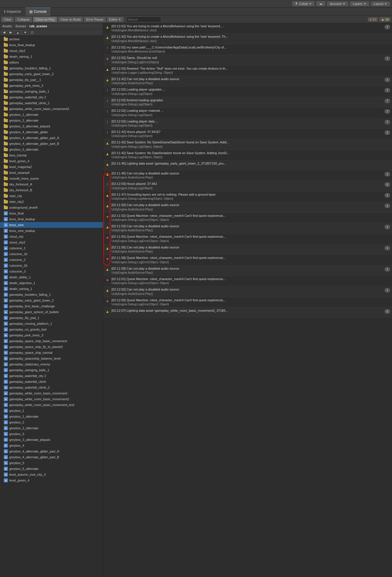 The image size is (392, 577). What do you see at coordinates (51, 393) in the screenshot?
I see `scene-item: gameplay_white_room_basic_movement` at bounding box center [51, 393].